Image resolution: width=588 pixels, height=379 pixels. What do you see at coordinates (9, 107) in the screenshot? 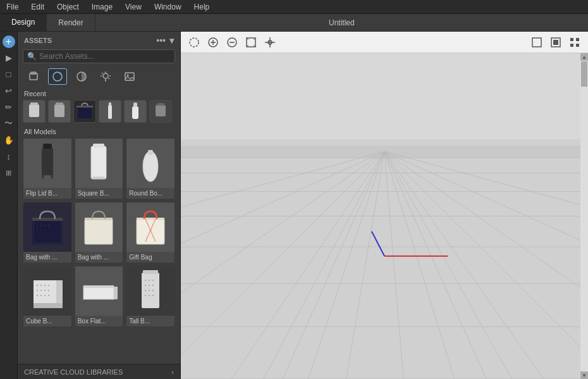
I see `pen-tool: ✏` at bounding box center [9, 107].